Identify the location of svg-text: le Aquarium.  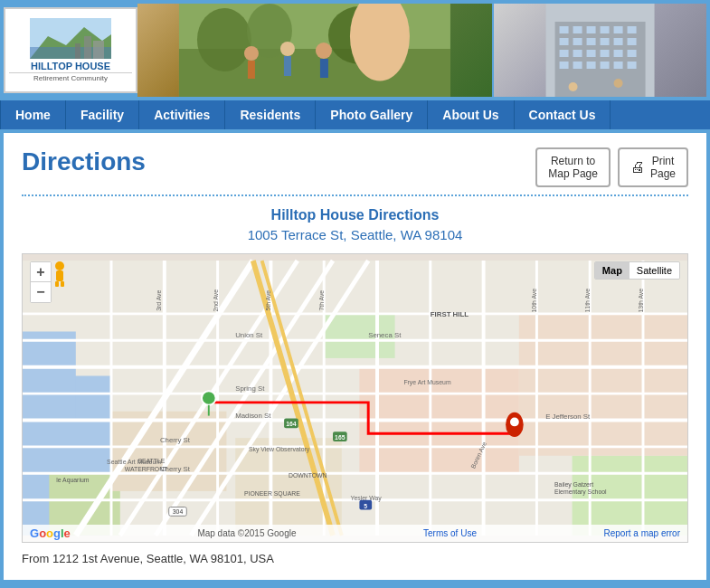
(72, 480).